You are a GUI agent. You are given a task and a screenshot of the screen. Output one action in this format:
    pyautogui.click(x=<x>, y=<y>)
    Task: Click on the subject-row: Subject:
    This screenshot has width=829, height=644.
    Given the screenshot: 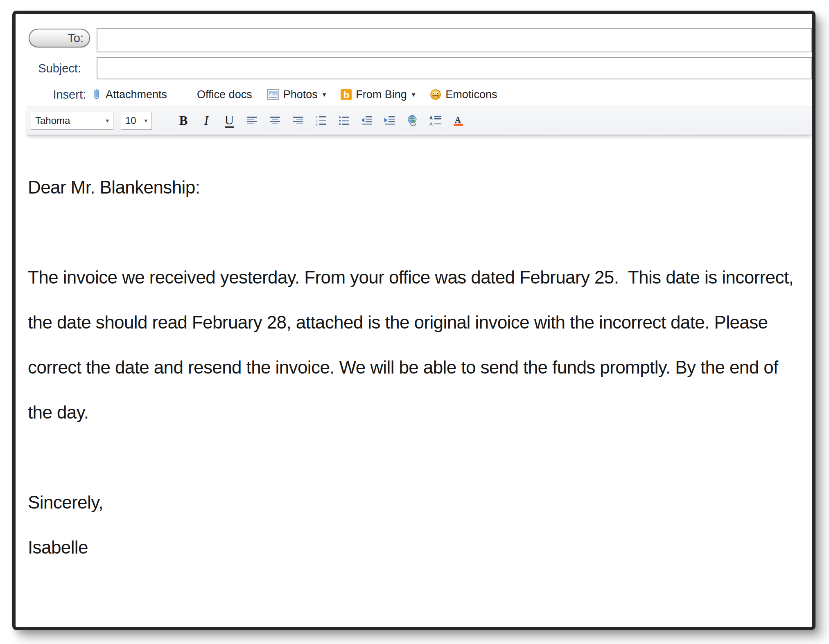 What is the action you would take?
    pyautogui.click(x=414, y=68)
    